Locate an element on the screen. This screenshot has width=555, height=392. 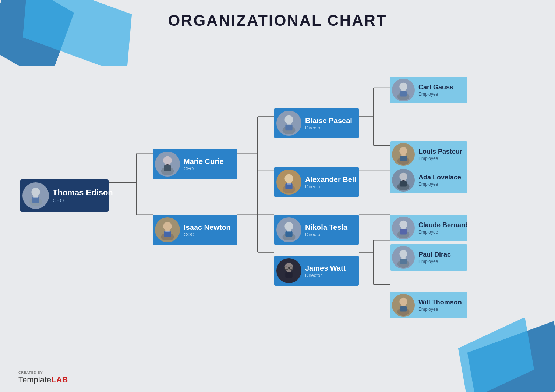
director4-node: James Watt Director is located at coordinates (317, 271).